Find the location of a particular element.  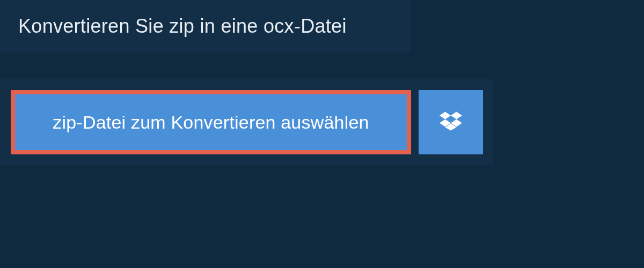

page-title: Konvertieren Sie zip in eine ocx-Datei is located at coordinates (205, 26).